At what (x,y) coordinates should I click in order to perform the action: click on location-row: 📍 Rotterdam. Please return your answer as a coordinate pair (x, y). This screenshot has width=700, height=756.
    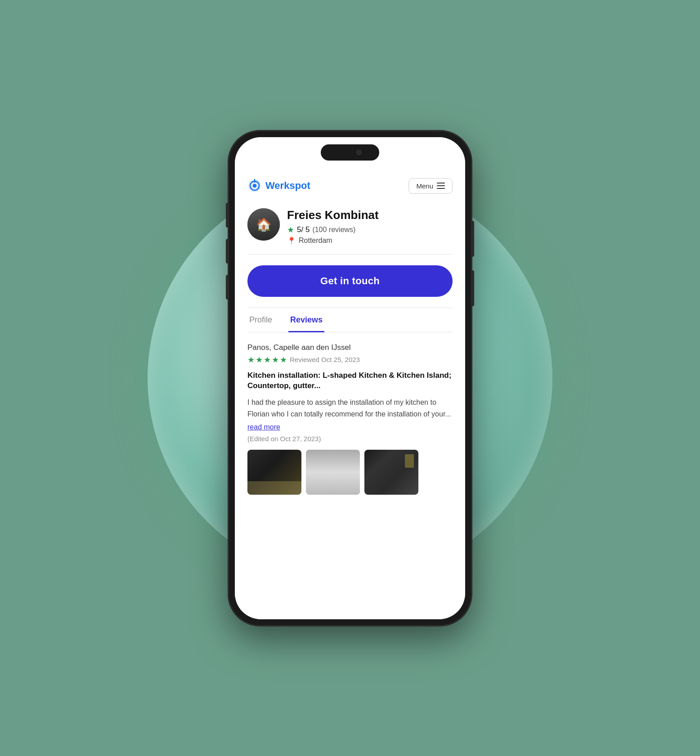
    Looking at the image, I should click on (370, 241).